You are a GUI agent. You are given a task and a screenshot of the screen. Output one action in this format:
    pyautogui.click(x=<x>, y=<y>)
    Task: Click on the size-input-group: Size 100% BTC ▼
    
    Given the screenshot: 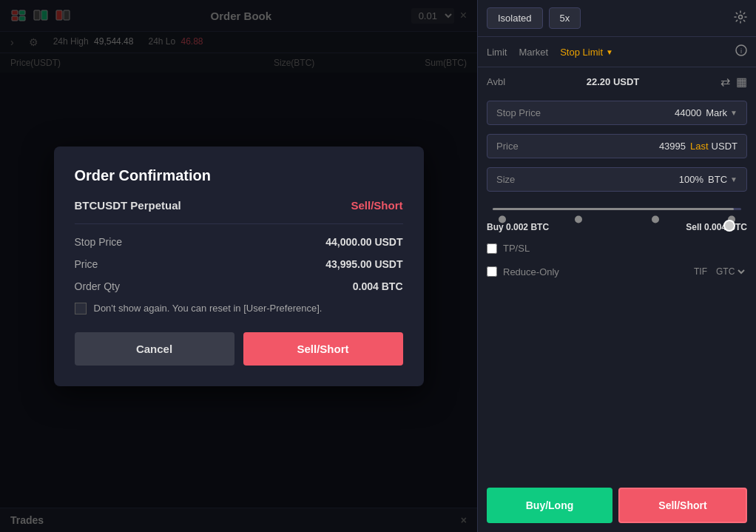 What is the action you would take?
    pyautogui.click(x=617, y=179)
    